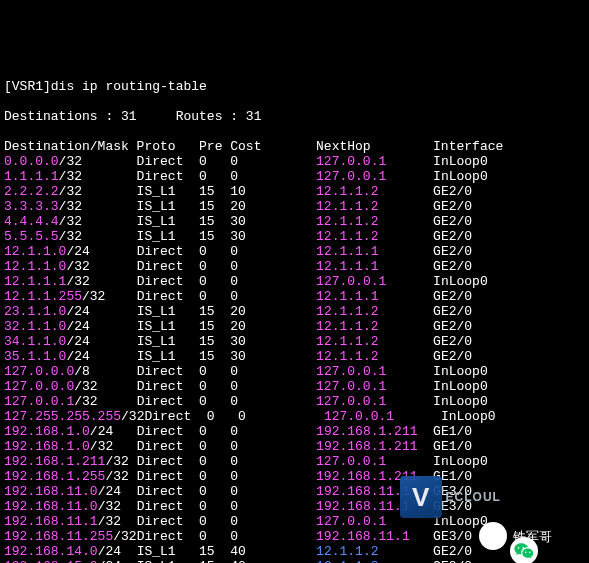  What do you see at coordinates (296, 342) in the screenshot?
I see `route-row: 34.1.1.0/24 IS_L1 15 30 12.1.1.2 GE2/0` at bounding box center [296, 342].